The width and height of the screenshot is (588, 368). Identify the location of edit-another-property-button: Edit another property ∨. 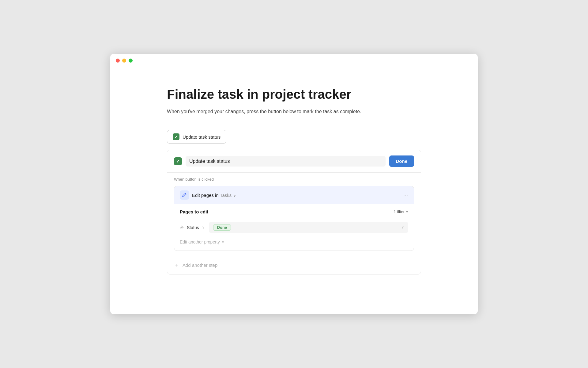
(294, 241).